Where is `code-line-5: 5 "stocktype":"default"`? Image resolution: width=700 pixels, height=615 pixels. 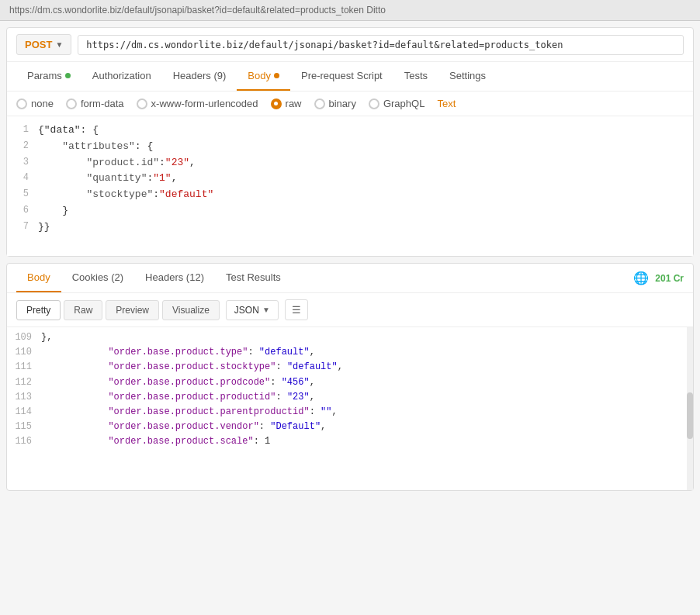 code-line-5: 5 "stocktype":"default" is located at coordinates (350, 195).